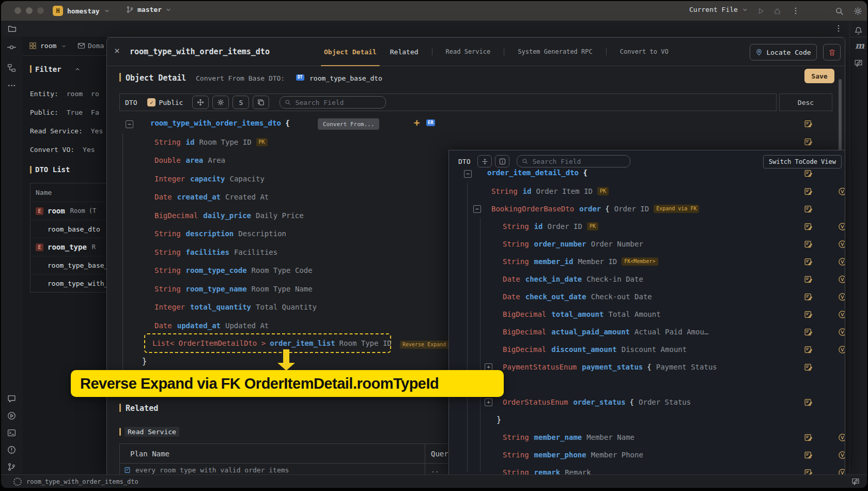  Describe the element at coordinates (11, 450) in the screenshot. I see `problems-tool-icon` at that location.